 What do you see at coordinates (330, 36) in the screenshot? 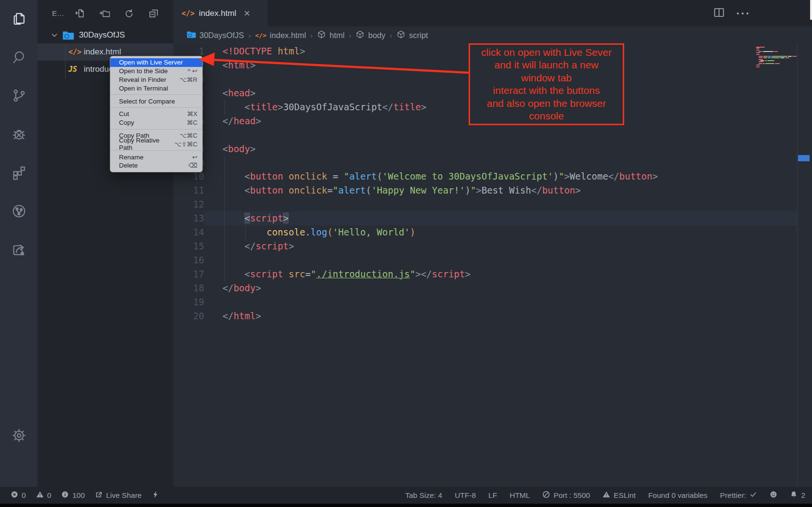
I see `breadcrumb-item-html: html` at bounding box center [330, 36].